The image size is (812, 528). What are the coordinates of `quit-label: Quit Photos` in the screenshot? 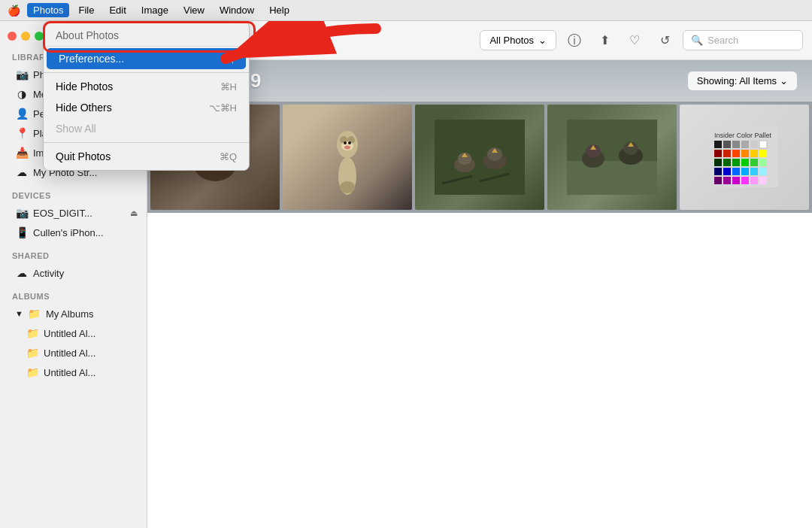 It's located at (135, 156).